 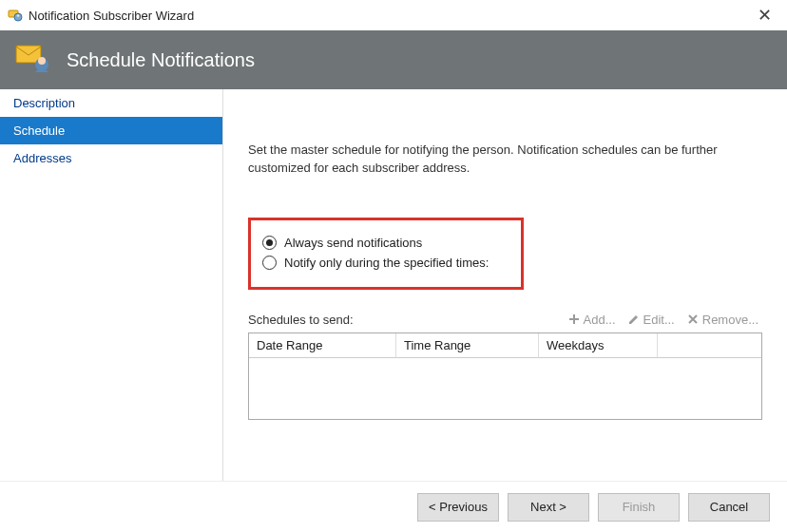 I want to click on sidebar-item-addresses: Addresses, so click(x=111, y=158).